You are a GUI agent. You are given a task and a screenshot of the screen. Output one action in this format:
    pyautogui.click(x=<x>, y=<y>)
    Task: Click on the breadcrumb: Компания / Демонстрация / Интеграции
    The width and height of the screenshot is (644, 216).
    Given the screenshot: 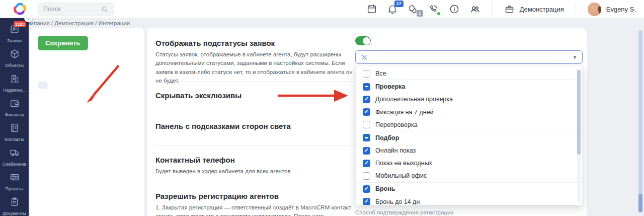 What is the action you would take?
    pyautogui.click(x=76, y=23)
    